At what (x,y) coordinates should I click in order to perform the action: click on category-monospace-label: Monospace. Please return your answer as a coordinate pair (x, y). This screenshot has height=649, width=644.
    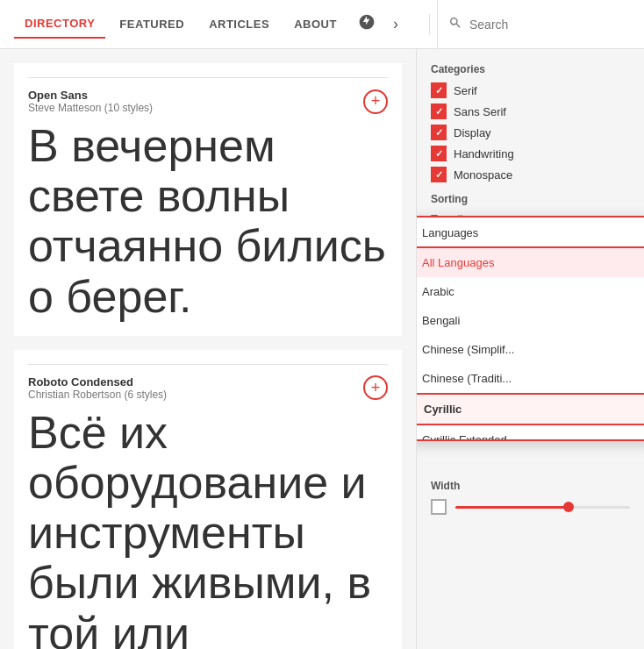
    Looking at the image, I should click on (483, 175).